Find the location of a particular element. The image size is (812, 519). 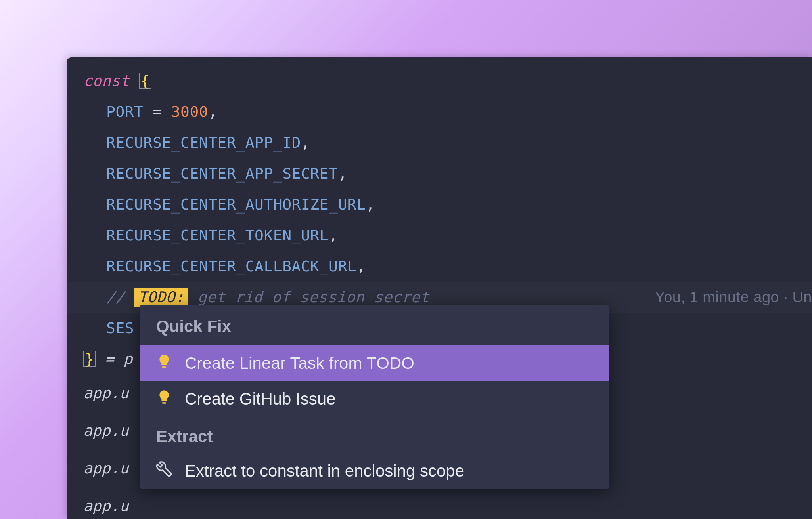

brace-open-highlighted: { is located at coordinates (145, 81).